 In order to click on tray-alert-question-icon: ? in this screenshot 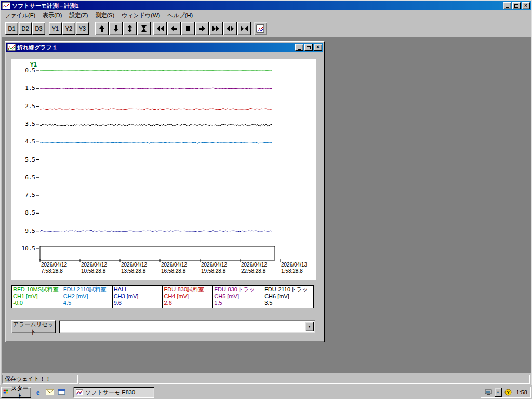, I will do `click(508, 392)`.